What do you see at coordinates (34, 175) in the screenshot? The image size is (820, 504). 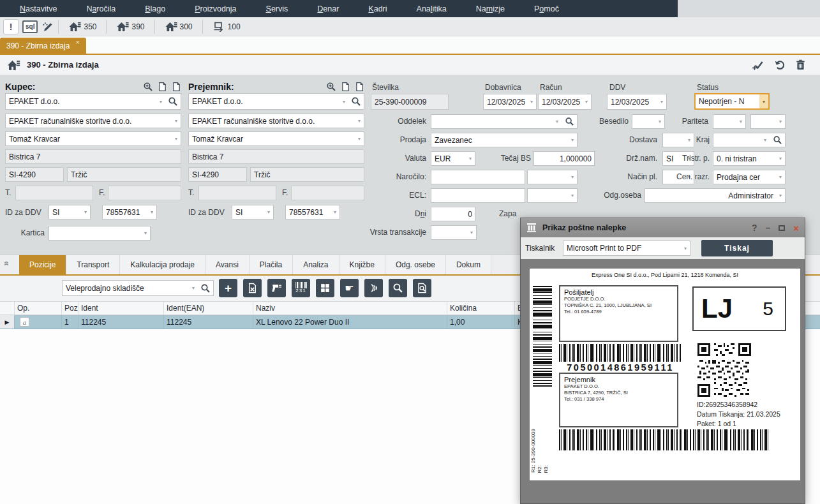 I see `kupec-postcode-field: SI-4290` at bounding box center [34, 175].